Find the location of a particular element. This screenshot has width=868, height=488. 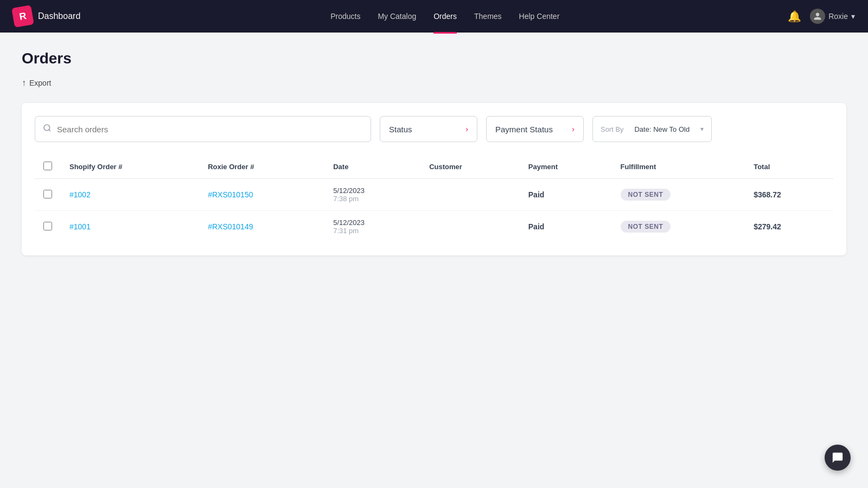

status-filter-label: Status is located at coordinates (400, 129).